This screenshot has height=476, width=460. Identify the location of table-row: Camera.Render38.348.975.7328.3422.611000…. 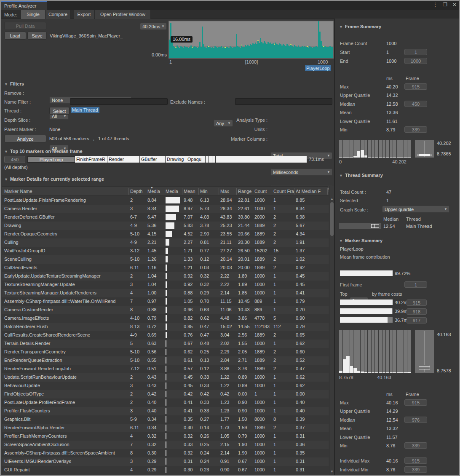
(165, 209).